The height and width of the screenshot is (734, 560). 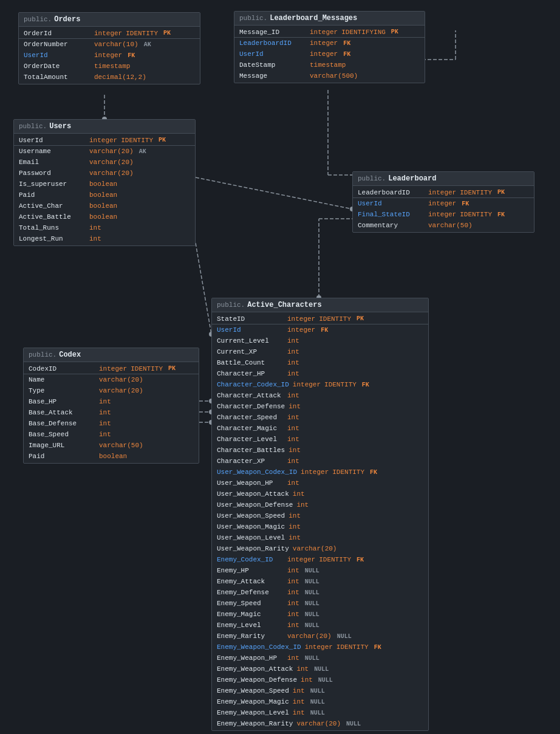 What do you see at coordinates (57, 44) in the screenshot?
I see `field-name: OrderNumber` at bounding box center [57, 44].